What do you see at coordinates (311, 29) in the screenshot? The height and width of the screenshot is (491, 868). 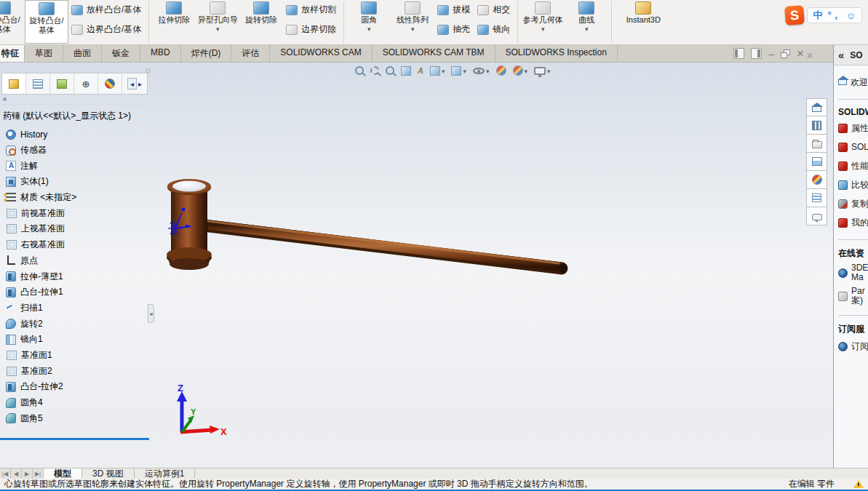 I see `boundary-cut-button: 边界切除` at bounding box center [311, 29].